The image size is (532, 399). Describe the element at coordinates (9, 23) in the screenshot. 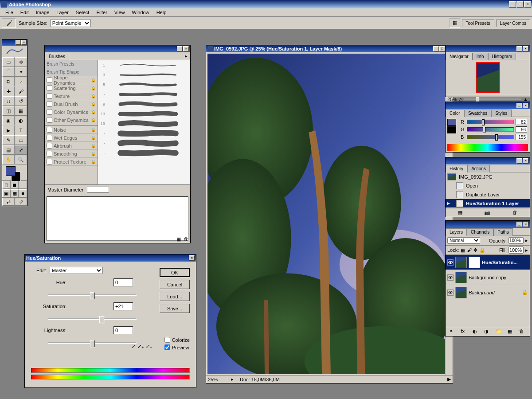

I see `current-tool-eyedropper-icon` at that location.